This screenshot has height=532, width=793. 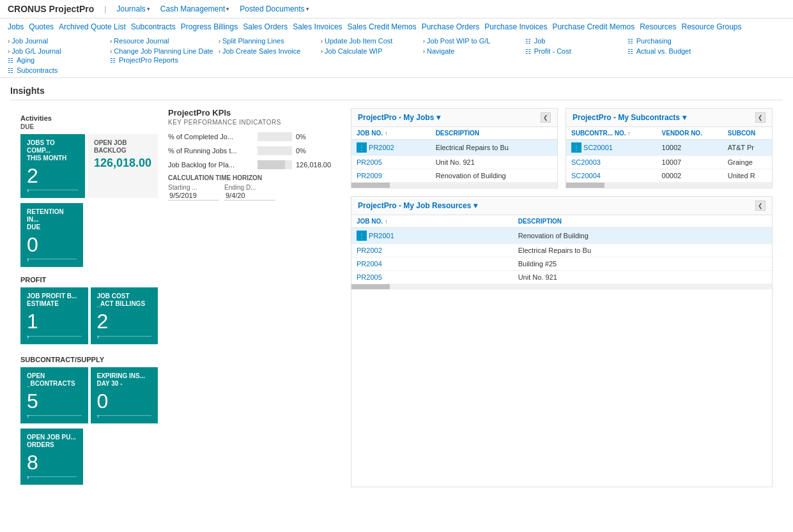 What do you see at coordinates (52, 235) in the screenshot?
I see `tile-retention: RETENTION IN...DUE 0 ›` at bounding box center [52, 235].